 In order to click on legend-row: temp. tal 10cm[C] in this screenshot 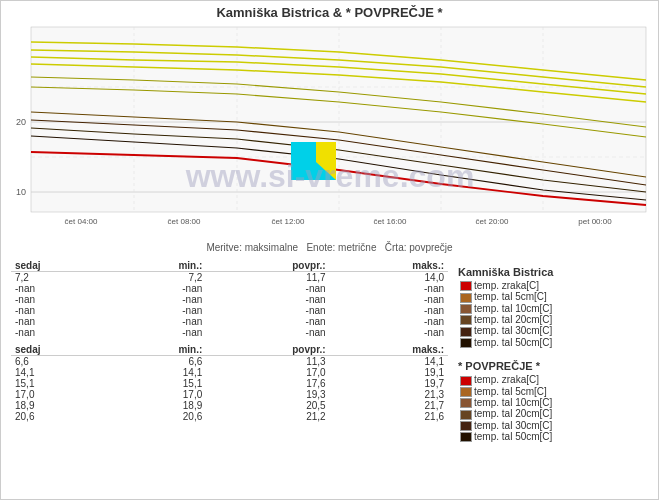, I will do `click(553, 402)`.